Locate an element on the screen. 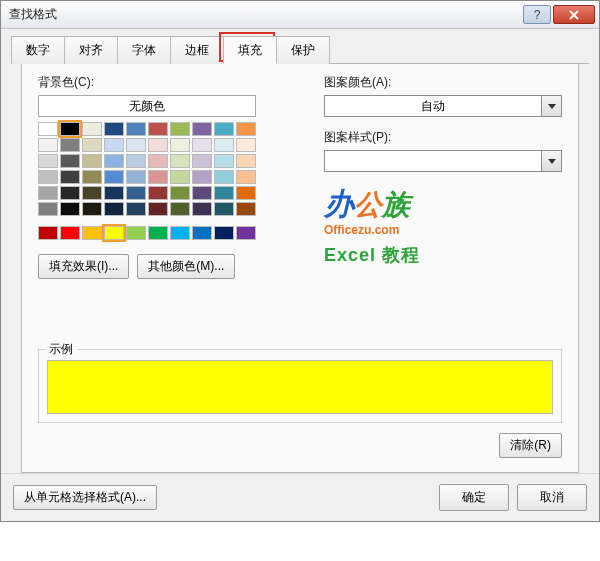 The image size is (600, 561). tab-3: 边框 is located at coordinates (197, 50).